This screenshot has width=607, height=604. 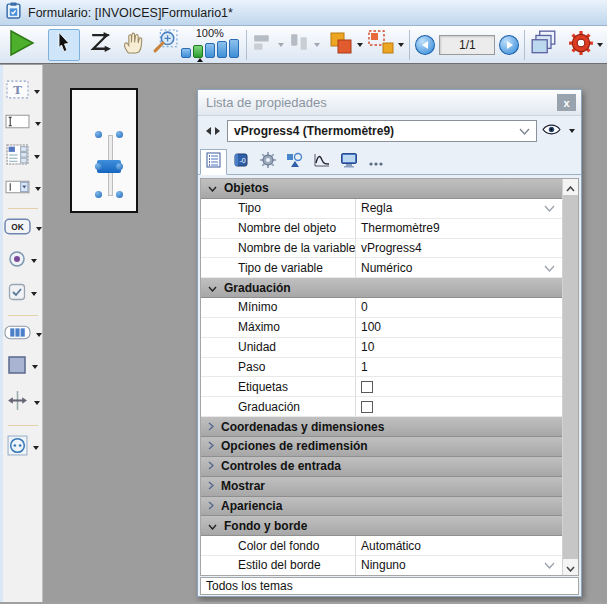 What do you see at coordinates (570, 567) in the screenshot?
I see `scroll-down-button` at bounding box center [570, 567].